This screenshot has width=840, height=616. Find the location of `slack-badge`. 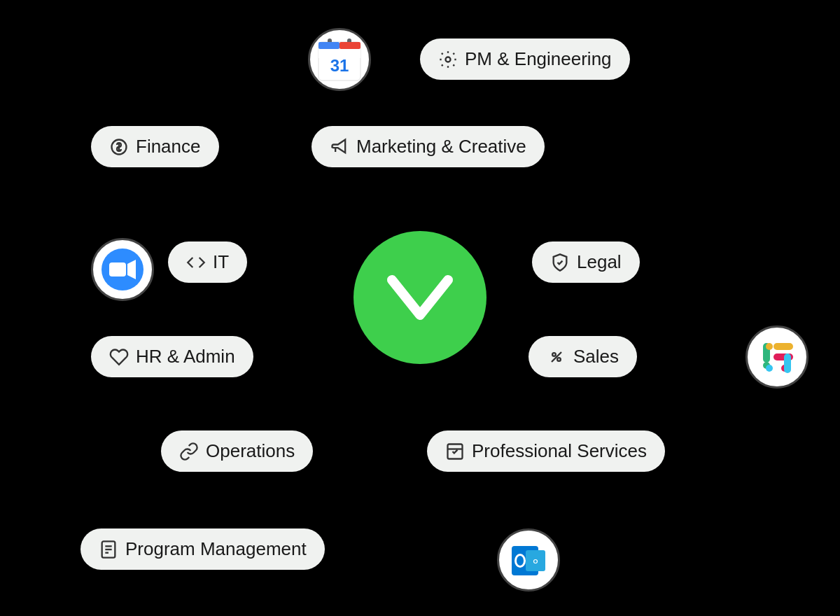

slack-badge is located at coordinates (777, 357).